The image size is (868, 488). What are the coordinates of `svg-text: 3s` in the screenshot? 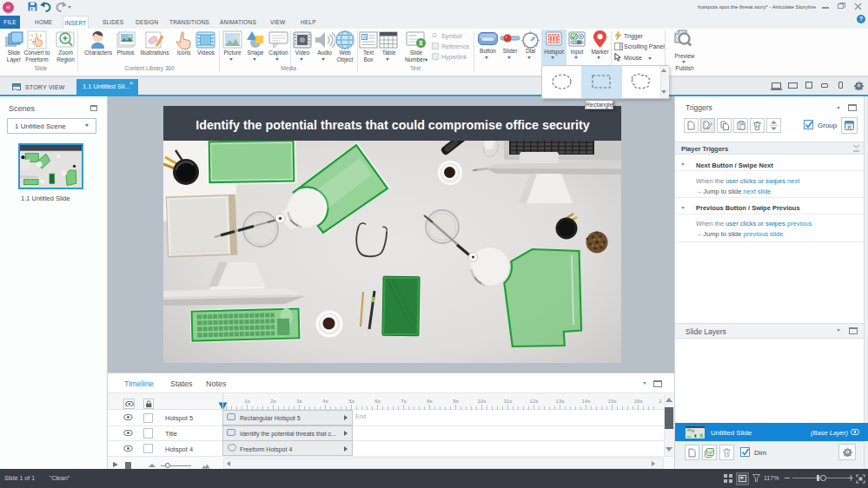 It's located at (299, 401).